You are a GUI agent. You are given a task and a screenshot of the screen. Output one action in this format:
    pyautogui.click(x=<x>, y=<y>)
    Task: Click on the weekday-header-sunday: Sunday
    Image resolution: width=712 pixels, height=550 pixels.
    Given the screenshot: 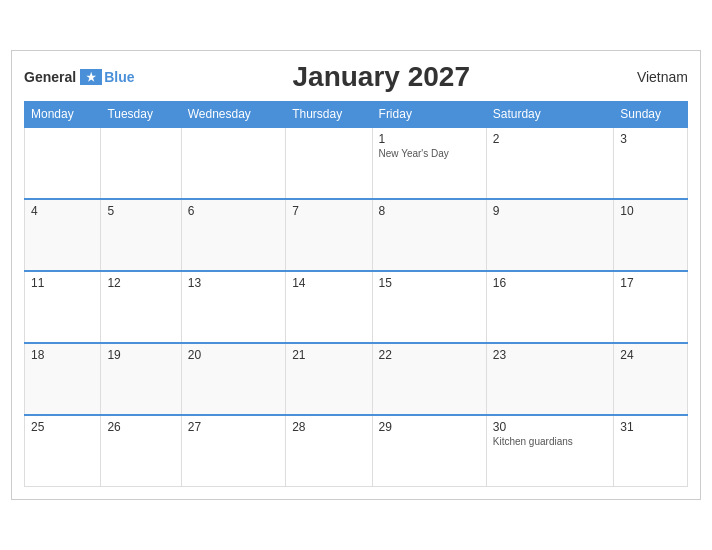 What is the action you would take?
    pyautogui.click(x=651, y=114)
    